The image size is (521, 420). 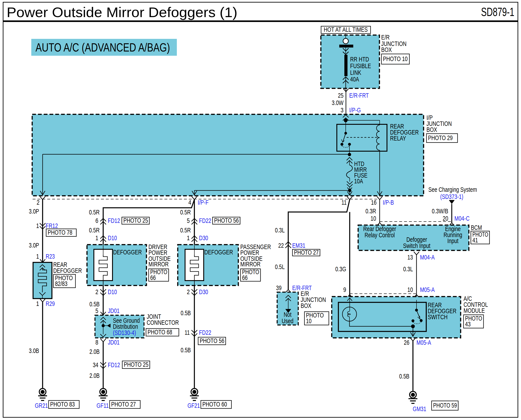 I want to click on svg-text: PHOTO 29, so click(x=440, y=138).